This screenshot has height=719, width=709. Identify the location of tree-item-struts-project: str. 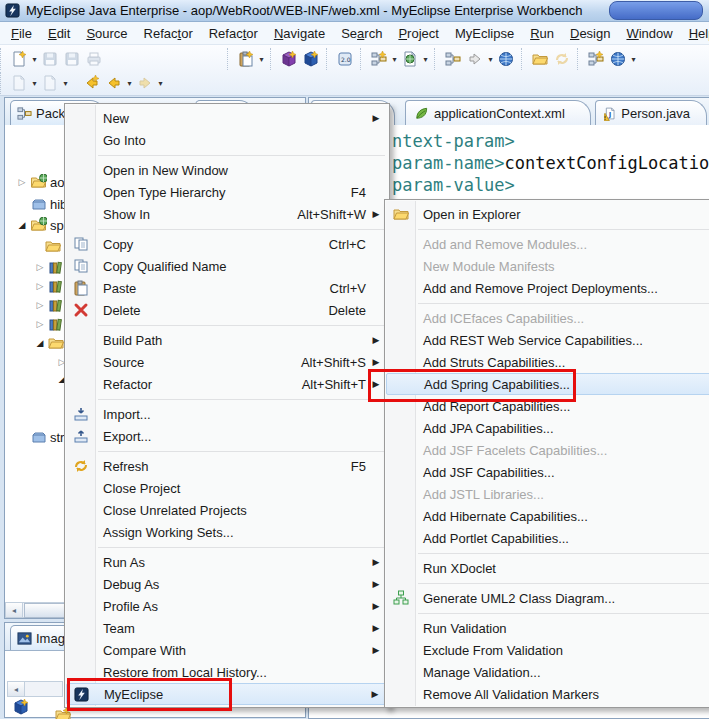
(48, 437).